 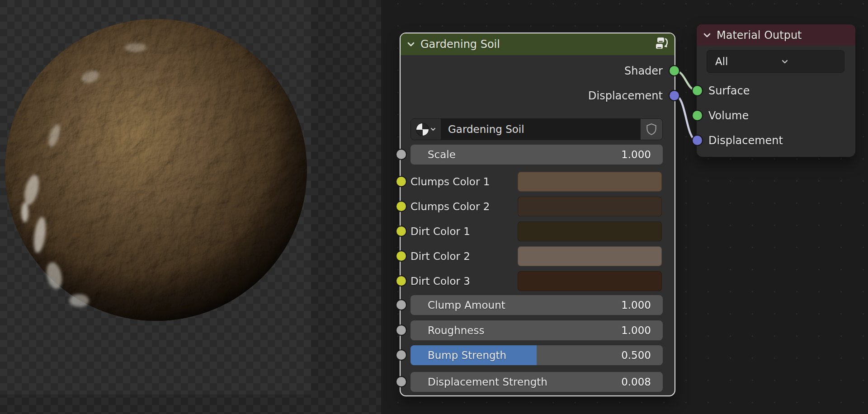 I want to click on target-dropdown: All, so click(x=776, y=61).